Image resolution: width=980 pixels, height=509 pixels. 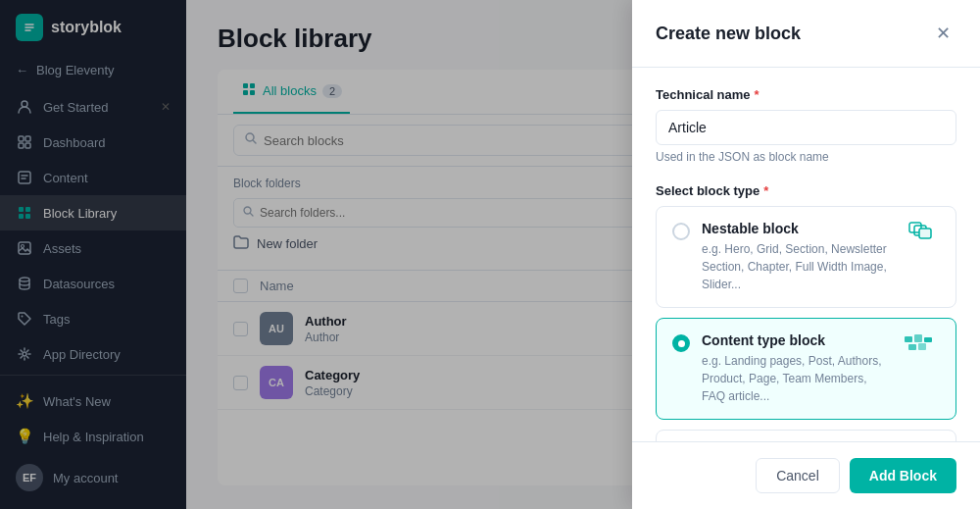 What do you see at coordinates (766, 190) in the screenshot?
I see `required-indicator-2: *` at bounding box center [766, 190].